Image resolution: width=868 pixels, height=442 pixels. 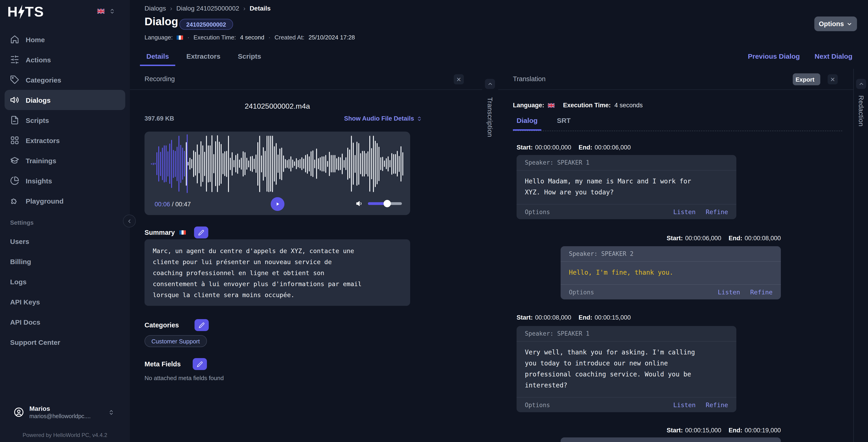 I want to click on tab-details: Details, so click(x=158, y=58).